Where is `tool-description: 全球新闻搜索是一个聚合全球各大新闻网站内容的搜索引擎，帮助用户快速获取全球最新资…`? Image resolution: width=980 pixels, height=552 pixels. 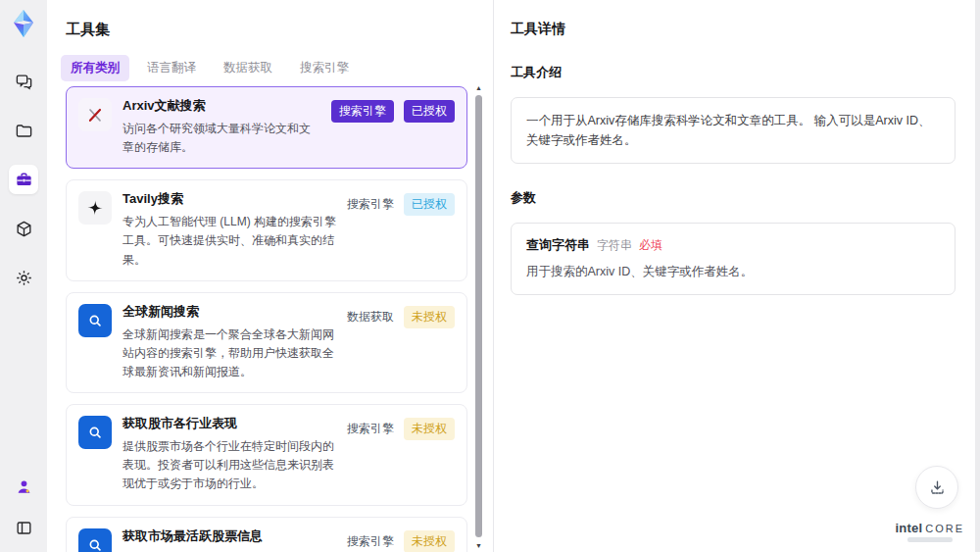 tool-description: 全球新闻搜索是一个聚合全球各大新闻网站内容的搜索引擎，帮助用户快速获取全球最新资… is located at coordinates (229, 354).